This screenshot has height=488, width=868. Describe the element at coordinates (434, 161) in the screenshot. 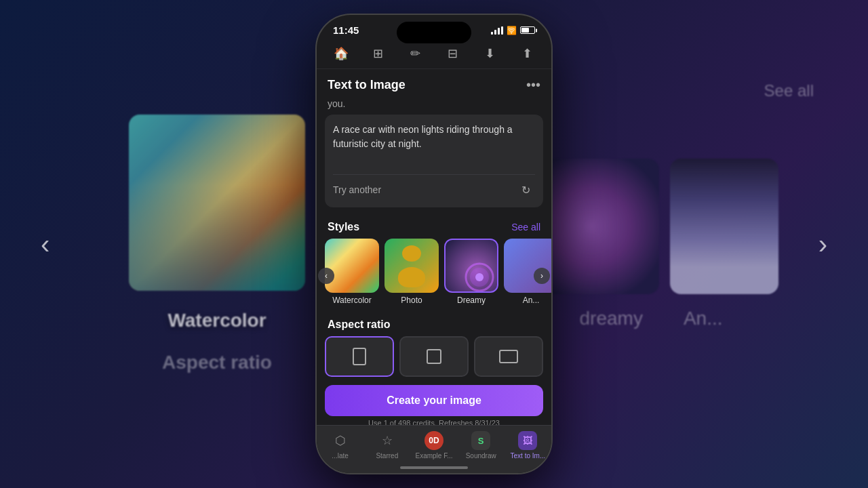

I see `prompt-card: A race car with neon lights riding throu…` at that location.